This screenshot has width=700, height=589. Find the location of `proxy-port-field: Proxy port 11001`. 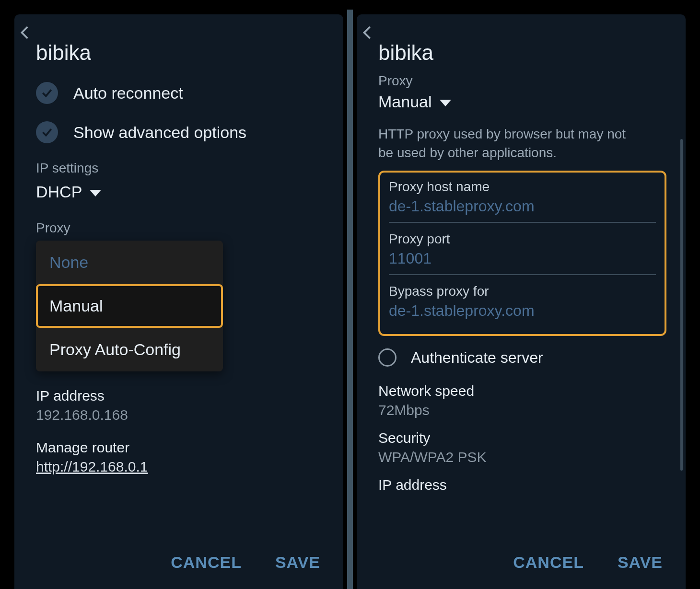

proxy-port-field: Proxy port 11001 is located at coordinates (523, 253).